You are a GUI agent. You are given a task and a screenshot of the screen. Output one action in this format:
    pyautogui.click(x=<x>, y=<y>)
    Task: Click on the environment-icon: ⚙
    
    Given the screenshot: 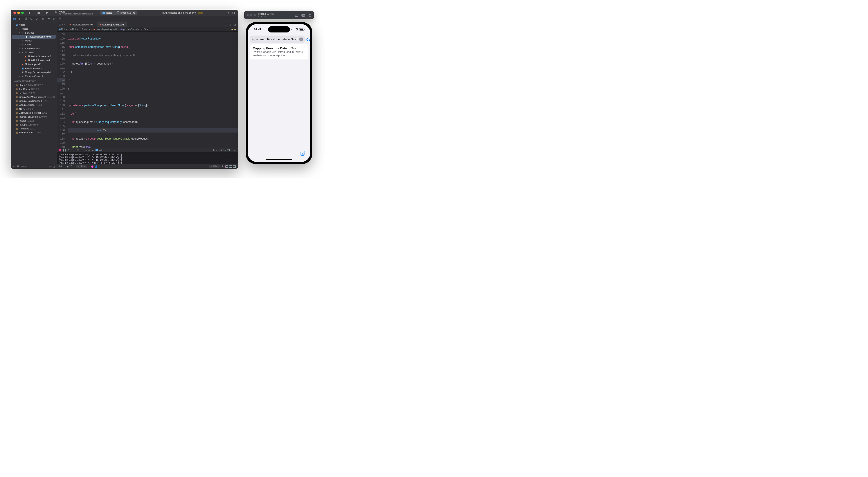 What is the action you would take?
    pyautogui.click(x=89, y=150)
    